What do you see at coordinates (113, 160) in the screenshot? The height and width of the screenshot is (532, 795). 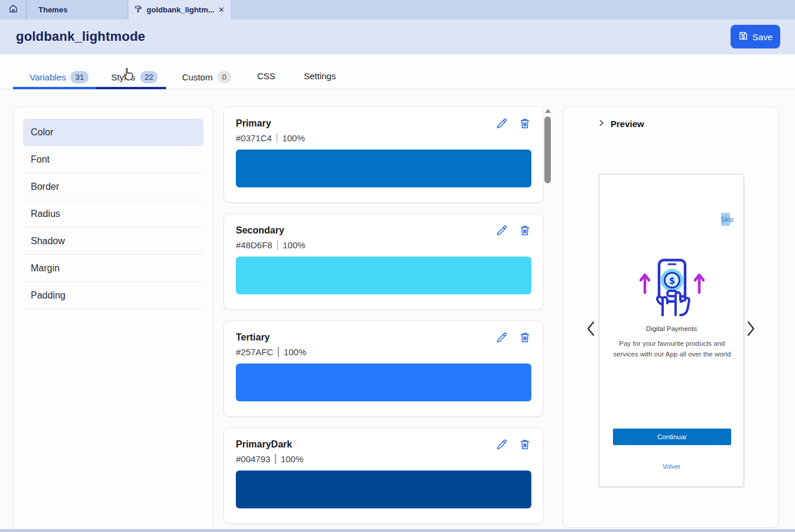 I see `category-font: Font` at bounding box center [113, 160].